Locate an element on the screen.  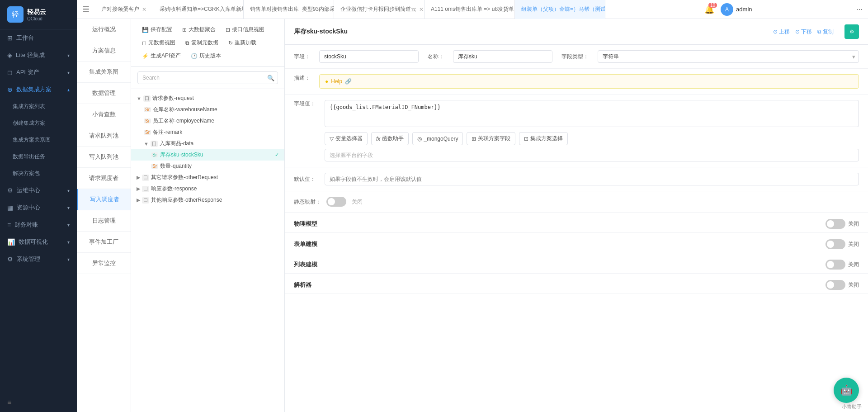
left-nav-event-factory: 事件加工厂 is located at coordinates (104, 242).